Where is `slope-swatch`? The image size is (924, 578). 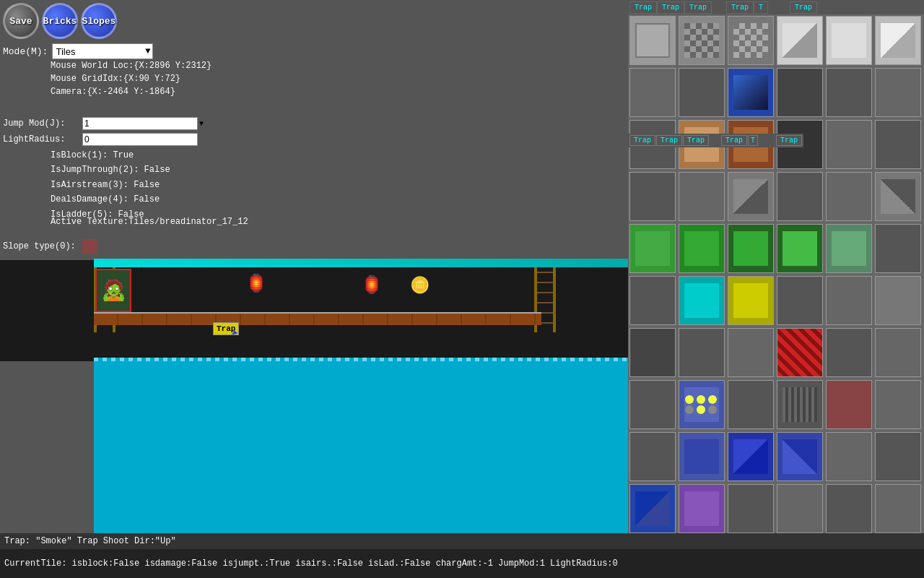
slope-swatch is located at coordinates (90, 246).